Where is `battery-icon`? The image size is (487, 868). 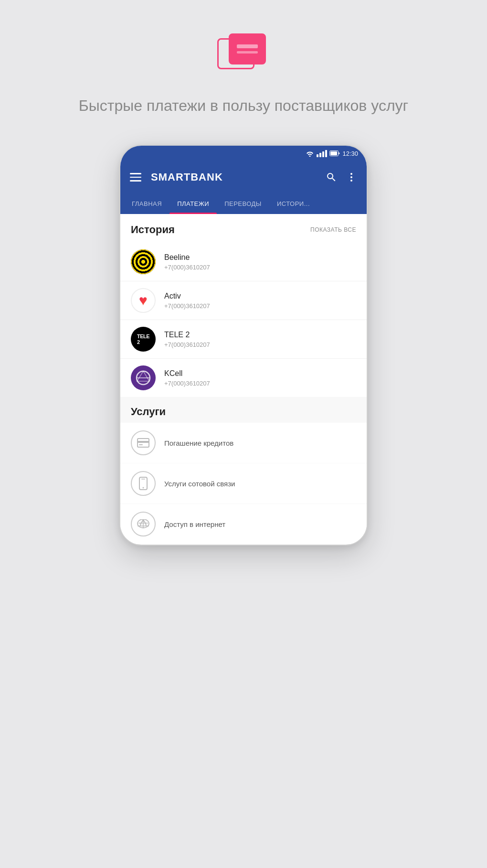 battery-icon is located at coordinates (335, 153).